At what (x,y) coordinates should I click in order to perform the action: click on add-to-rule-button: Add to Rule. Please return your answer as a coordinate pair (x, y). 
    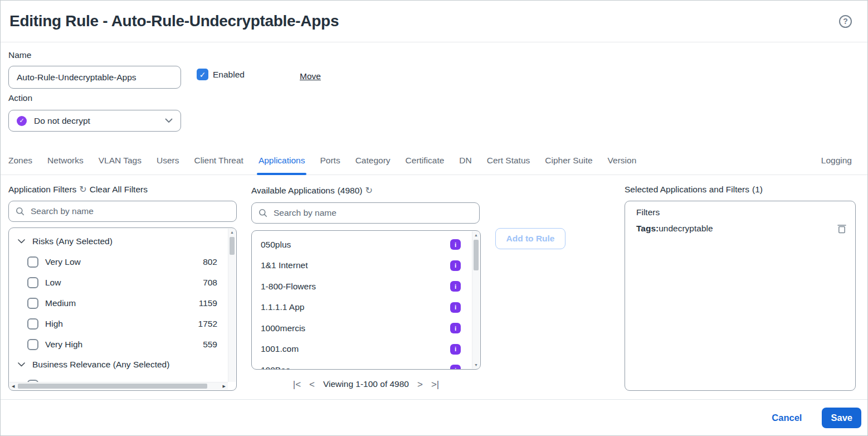
    Looking at the image, I should click on (530, 239).